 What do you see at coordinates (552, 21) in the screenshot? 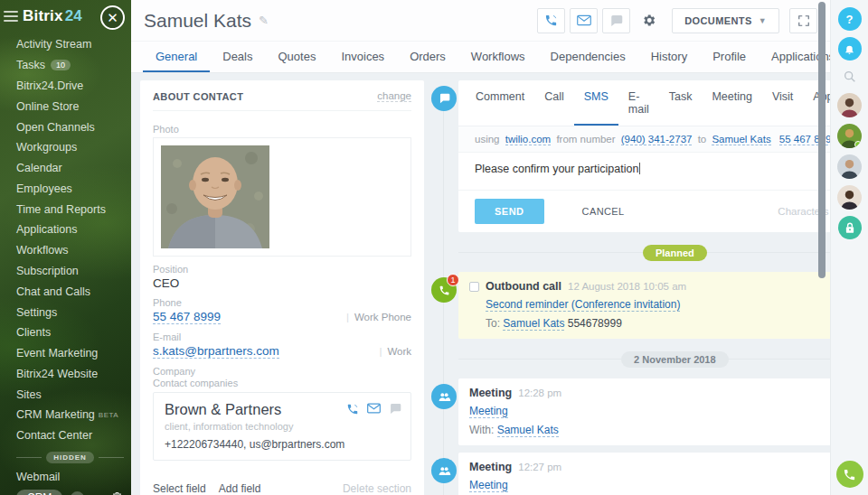
I see `call-button` at bounding box center [552, 21].